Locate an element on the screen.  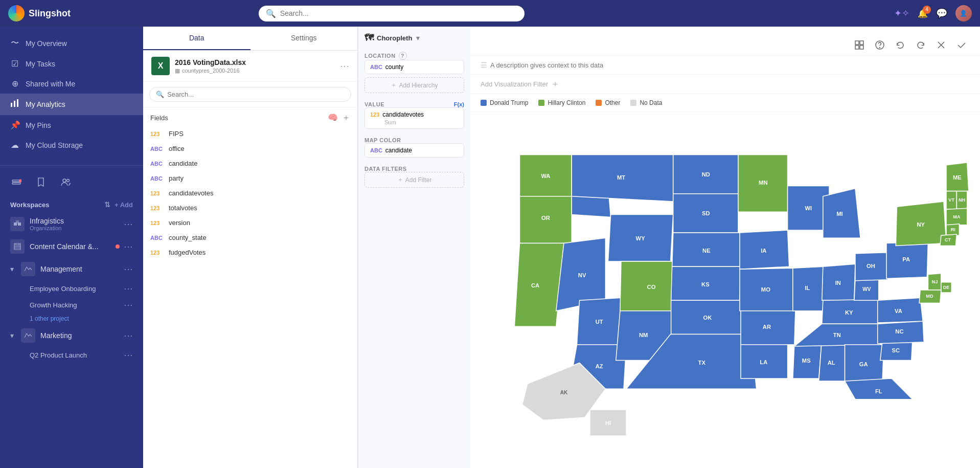
other-project-link: 1 other project is located at coordinates (72, 319).